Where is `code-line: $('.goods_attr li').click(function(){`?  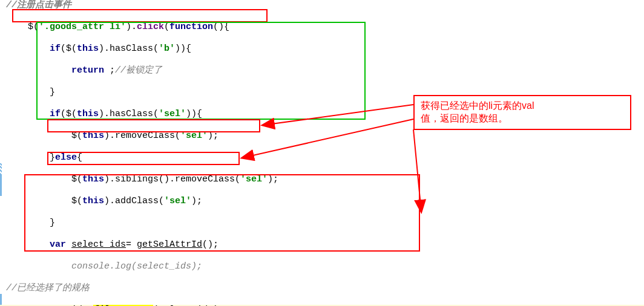
code-line: $('.goods_attr li').click(function(){ is located at coordinates (322, 27).